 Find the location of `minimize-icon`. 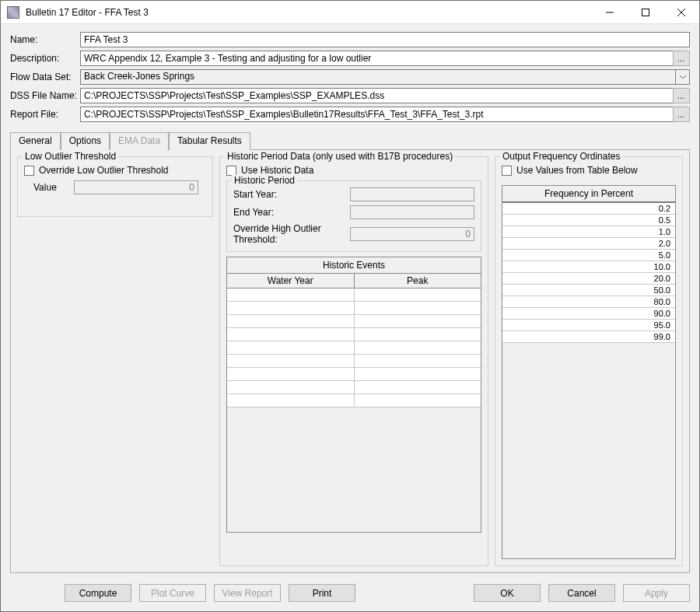

minimize-icon is located at coordinates (610, 12).